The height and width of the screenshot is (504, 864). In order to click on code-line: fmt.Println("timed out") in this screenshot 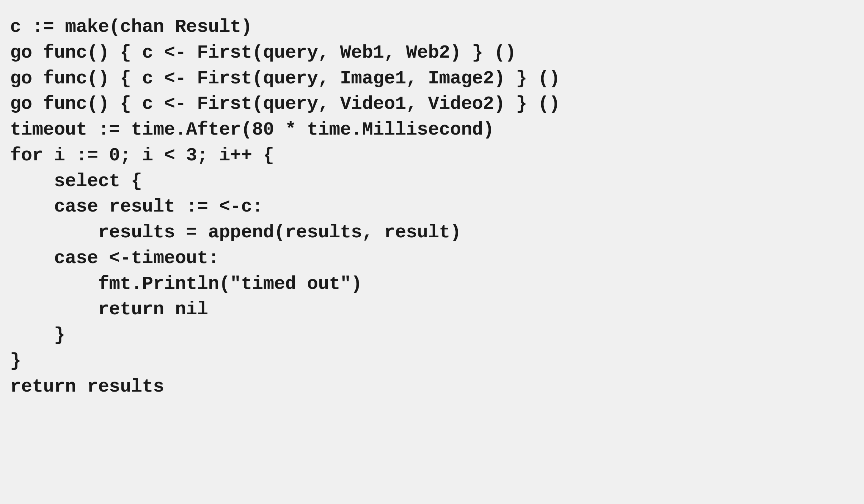, I will do `click(285, 284)`.